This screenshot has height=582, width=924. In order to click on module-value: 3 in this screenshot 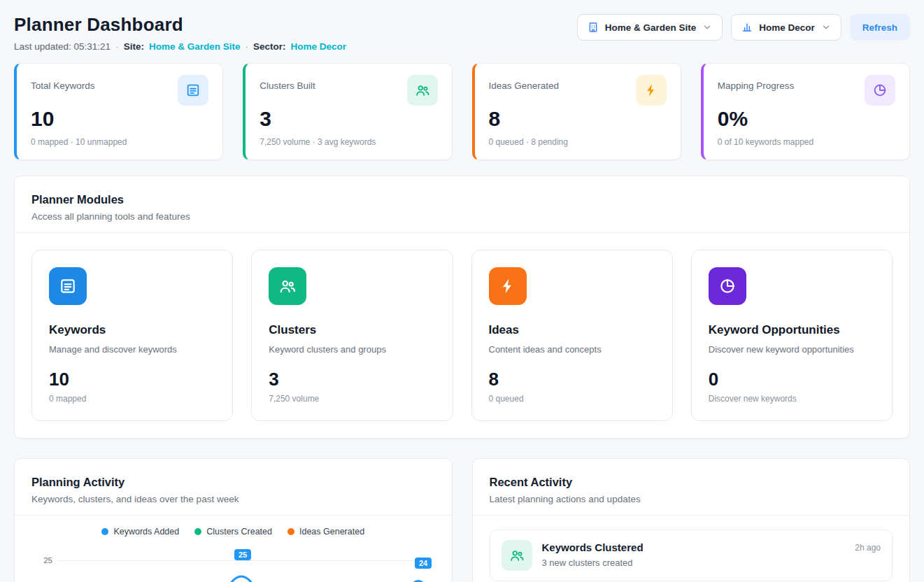, I will do `click(352, 379)`.